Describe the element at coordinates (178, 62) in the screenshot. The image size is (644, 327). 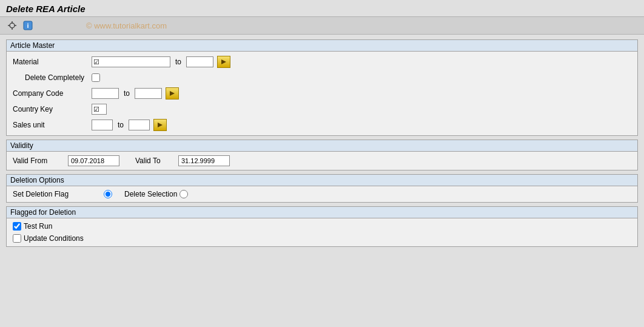
I see `material-to-label: to` at that location.